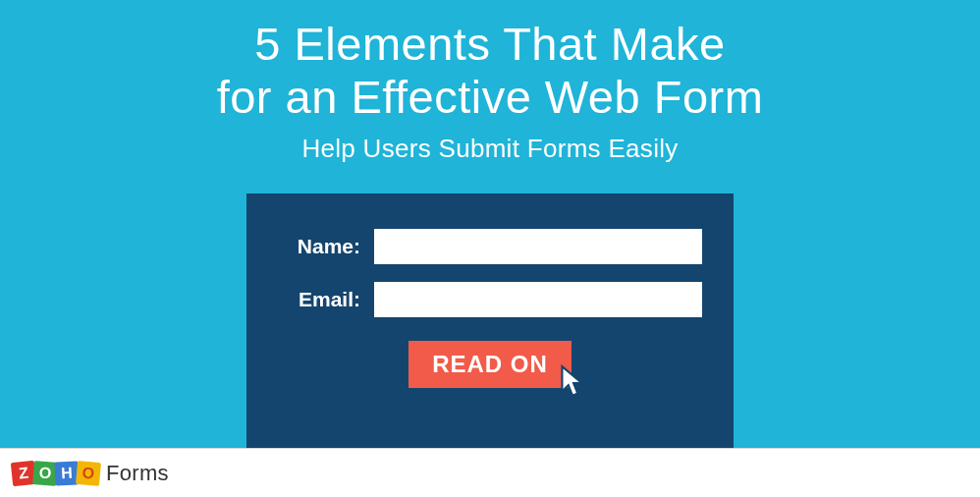 The height and width of the screenshot is (497, 980). I want to click on logo-tile-o2: O, so click(88, 472).